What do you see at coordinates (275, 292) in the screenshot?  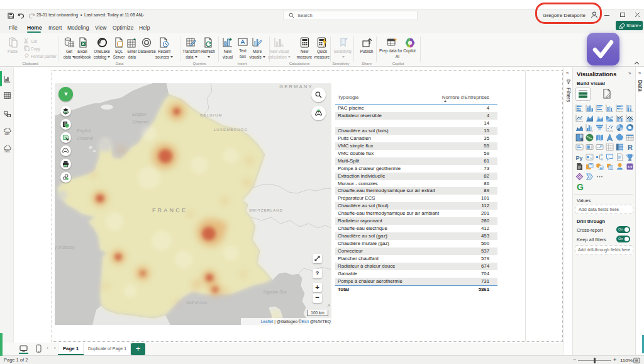 I see `svg-text: Ligurian Sea` at bounding box center [275, 292].